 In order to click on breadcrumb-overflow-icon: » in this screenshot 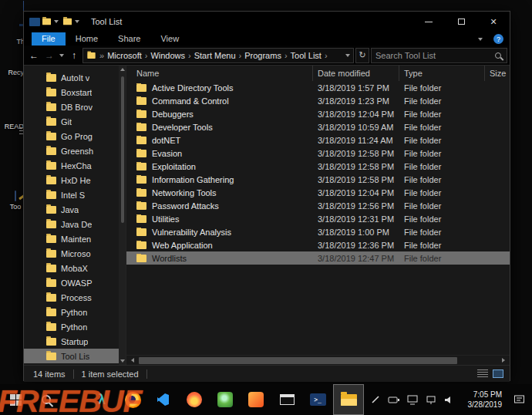, I will do `click(102, 56)`.